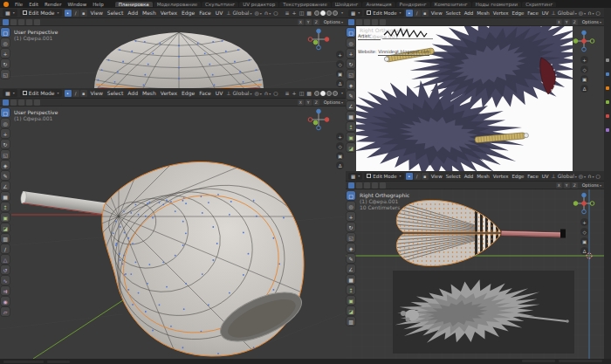  I want to click on properties-tab-tool-icon, so click(608, 60).